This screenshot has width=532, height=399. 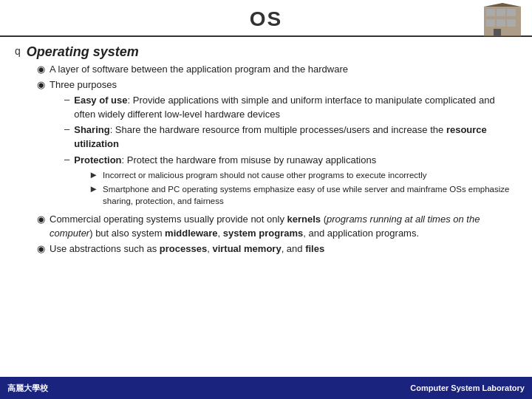 I want to click on list-item: ◉ Commercial operating systems usually p…, so click(x=277, y=227).